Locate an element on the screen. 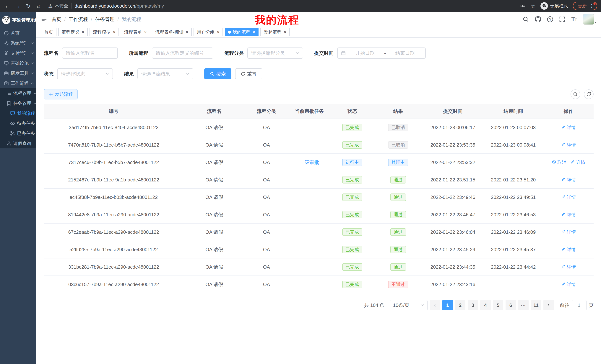 The width and height of the screenshot is (601, 364). page-ellipsis: ··· is located at coordinates (523, 305).